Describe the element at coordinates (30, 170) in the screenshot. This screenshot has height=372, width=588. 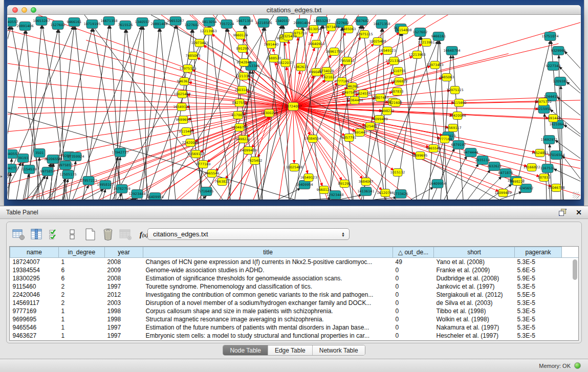
I see `graph-node: 1154519` at that location.